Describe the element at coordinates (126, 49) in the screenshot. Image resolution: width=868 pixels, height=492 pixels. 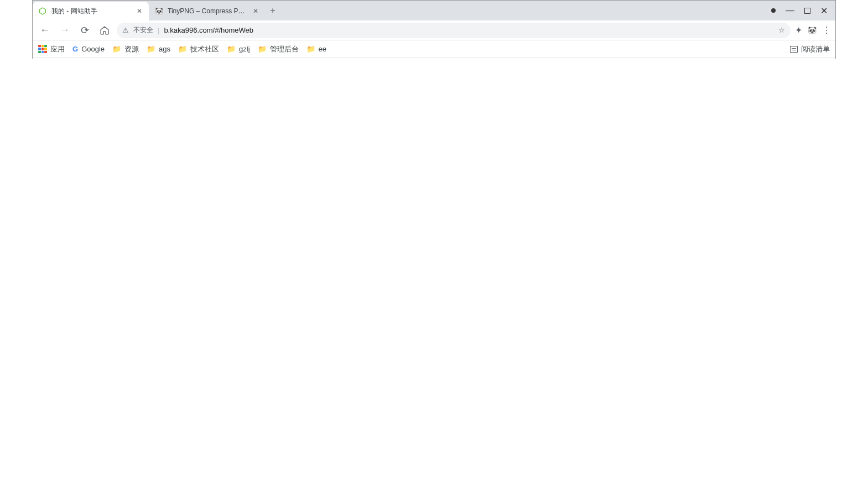
I see `bookmark-folder: 📁资源` at that location.